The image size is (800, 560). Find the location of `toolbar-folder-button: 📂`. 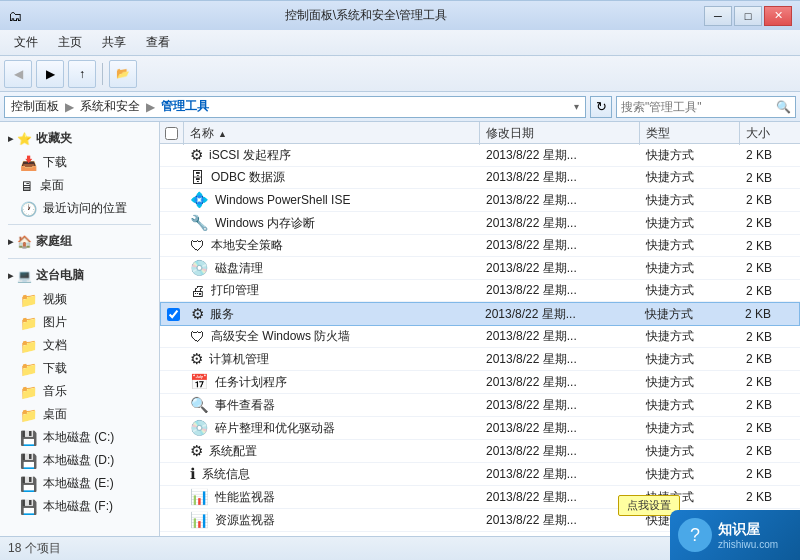

toolbar-folder-button: 📂 is located at coordinates (123, 74).